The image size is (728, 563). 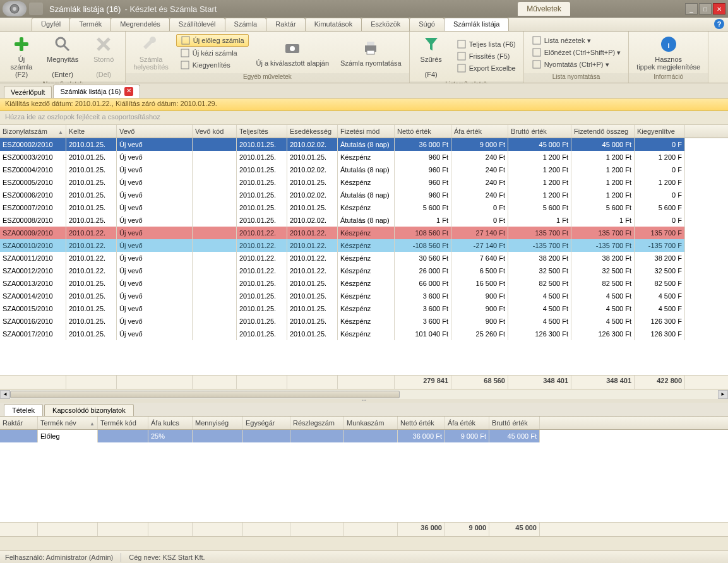 I want to click on ribbon-nyomtatás: Nyomtatás (Ctrl+P) ▾, so click(x=576, y=64).